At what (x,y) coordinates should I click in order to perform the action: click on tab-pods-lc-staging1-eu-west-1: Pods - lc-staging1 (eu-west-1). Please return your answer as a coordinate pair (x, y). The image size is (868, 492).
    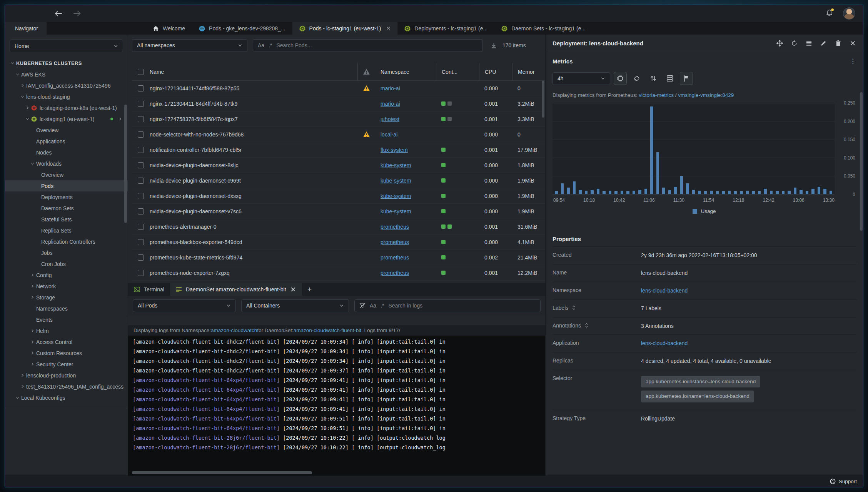
    Looking at the image, I should click on (345, 28).